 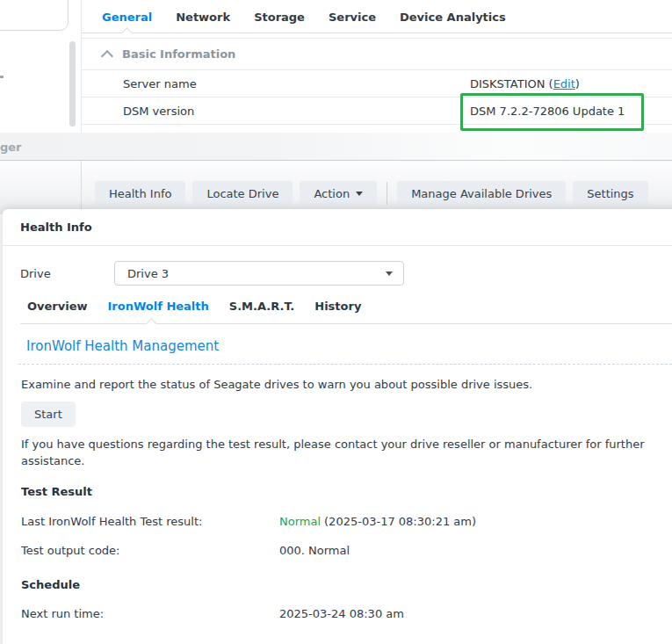 What do you see at coordinates (346, 312) in the screenshot?
I see `dialog-tab-strip: Overview IronWolf Health S.M.A.R.T. Hist…` at bounding box center [346, 312].